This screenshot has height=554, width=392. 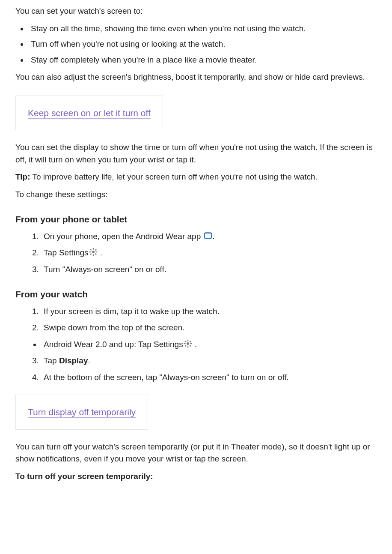 What do you see at coordinates (196, 195) in the screenshot?
I see `section1-p2: To change these settings:` at bounding box center [196, 195].